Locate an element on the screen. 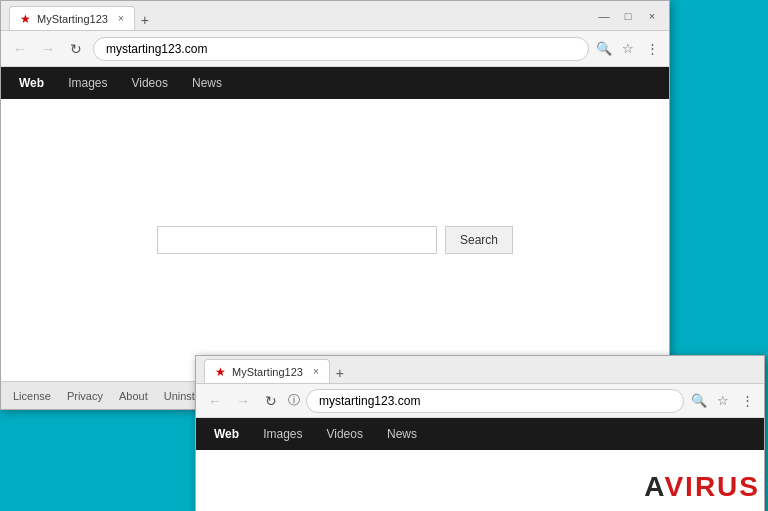 This screenshot has height=511, width=768. window-controls-back: — □ × is located at coordinates (628, 16).